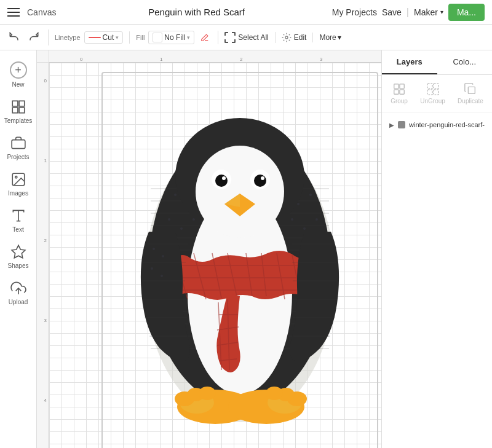 The height and width of the screenshot is (448, 492). I want to click on maker-button: Maker ▾, so click(429, 12).